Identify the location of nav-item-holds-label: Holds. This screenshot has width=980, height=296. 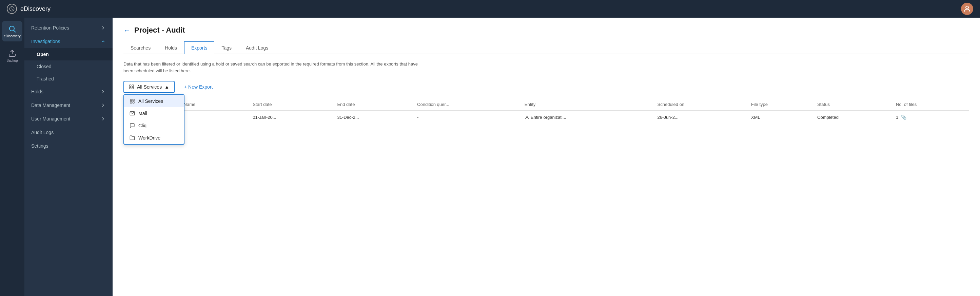
(37, 91).